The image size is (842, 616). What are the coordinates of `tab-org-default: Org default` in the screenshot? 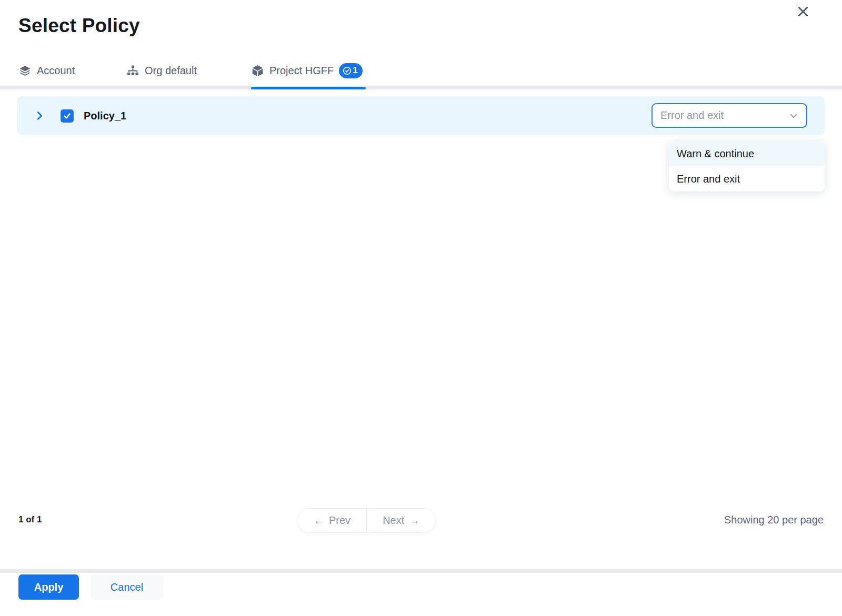 It's located at (162, 70).